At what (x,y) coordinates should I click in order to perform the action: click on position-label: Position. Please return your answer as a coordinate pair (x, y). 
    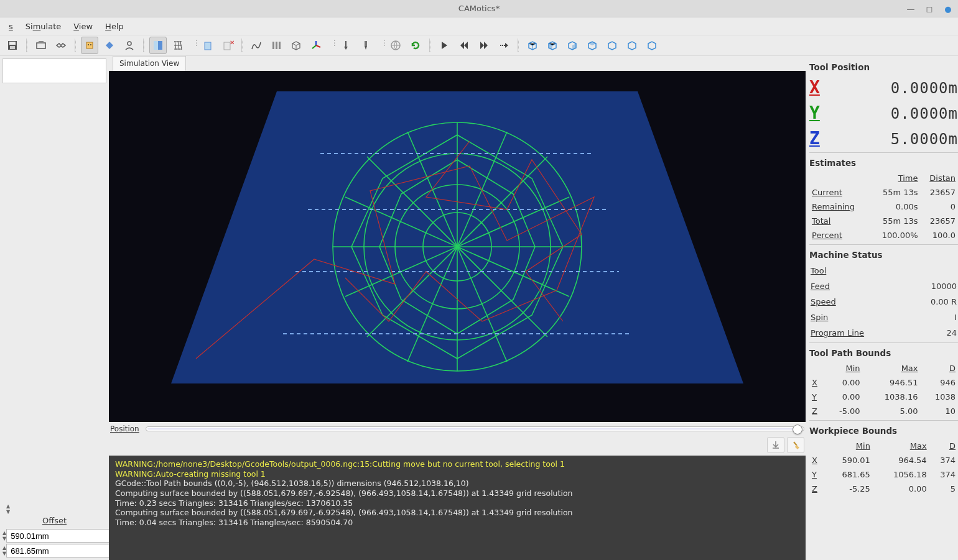
    Looking at the image, I should click on (126, 429).